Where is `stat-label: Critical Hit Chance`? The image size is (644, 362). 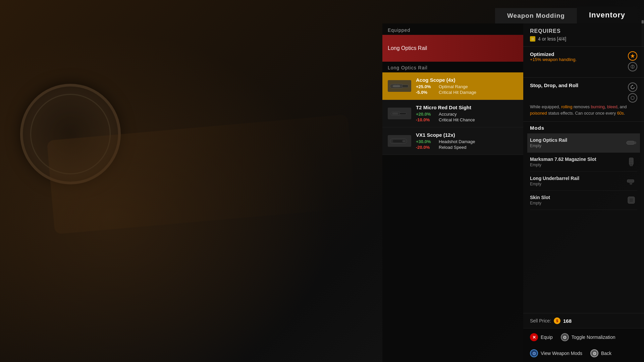 stat-label: Critical Hit Chance is located at coordinates (457, 120).